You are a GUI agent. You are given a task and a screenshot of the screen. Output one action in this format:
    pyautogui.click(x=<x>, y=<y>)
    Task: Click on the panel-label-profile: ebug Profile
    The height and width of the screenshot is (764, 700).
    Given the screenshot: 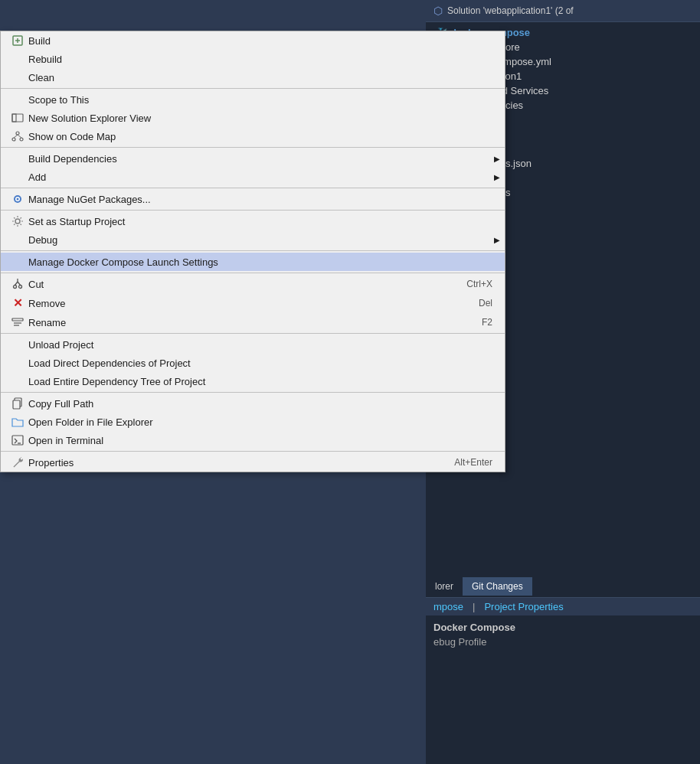 What is the action you would take?
    pyautogui.click(x=460, y=642)
    